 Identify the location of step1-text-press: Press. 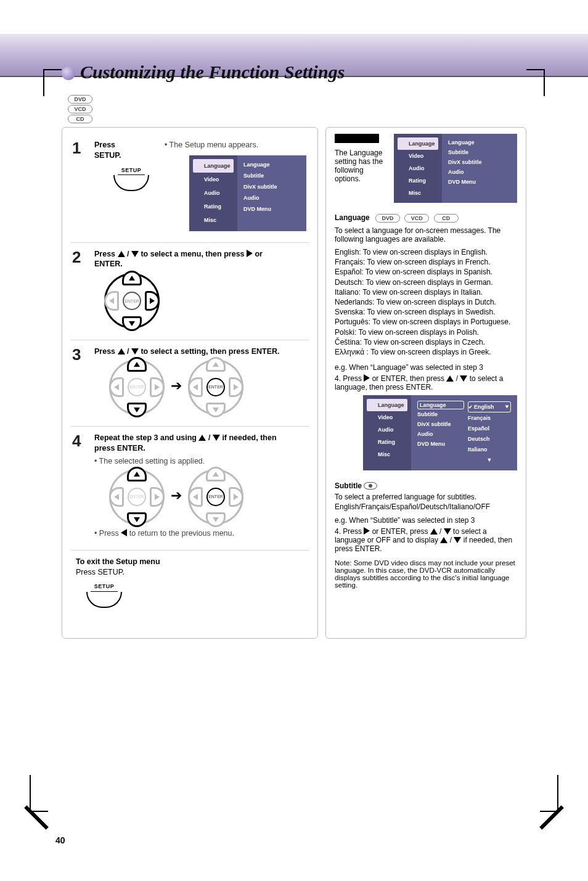
(105, 145).